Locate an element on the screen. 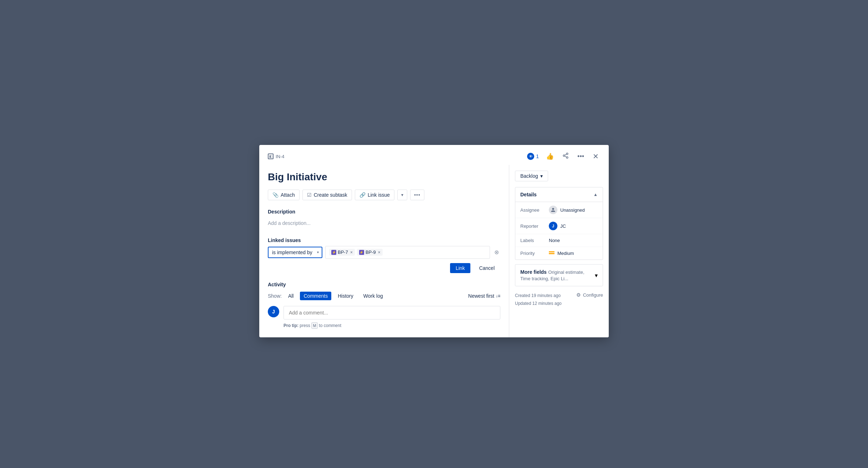  modal-header: ◧ IN-4 👁 1 👍 ••• ✕ is located at coordinates (434, 155).